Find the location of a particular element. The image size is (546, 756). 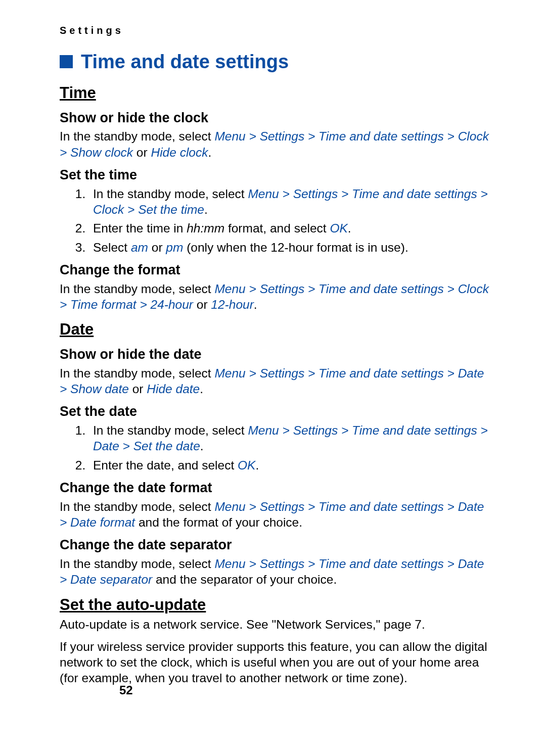

menu-path: 12-hour is located at coordinates (232, 304).